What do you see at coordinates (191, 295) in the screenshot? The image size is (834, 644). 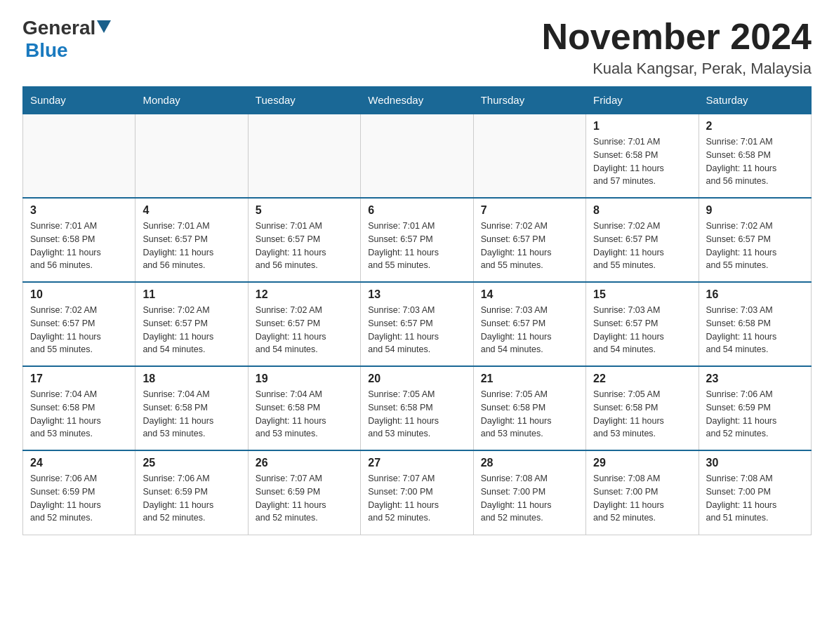 I see `day-number: 11` at bounding box center [191, 295].